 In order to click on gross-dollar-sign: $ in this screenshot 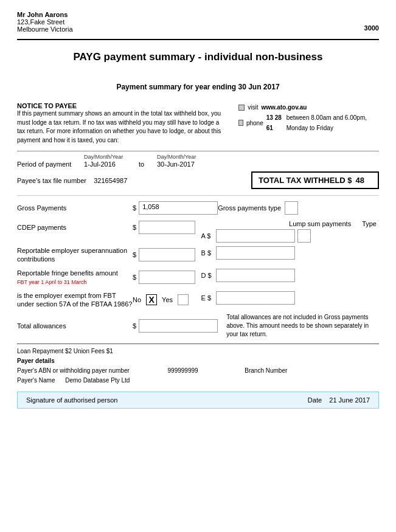, I will do `click(134, 208)`.